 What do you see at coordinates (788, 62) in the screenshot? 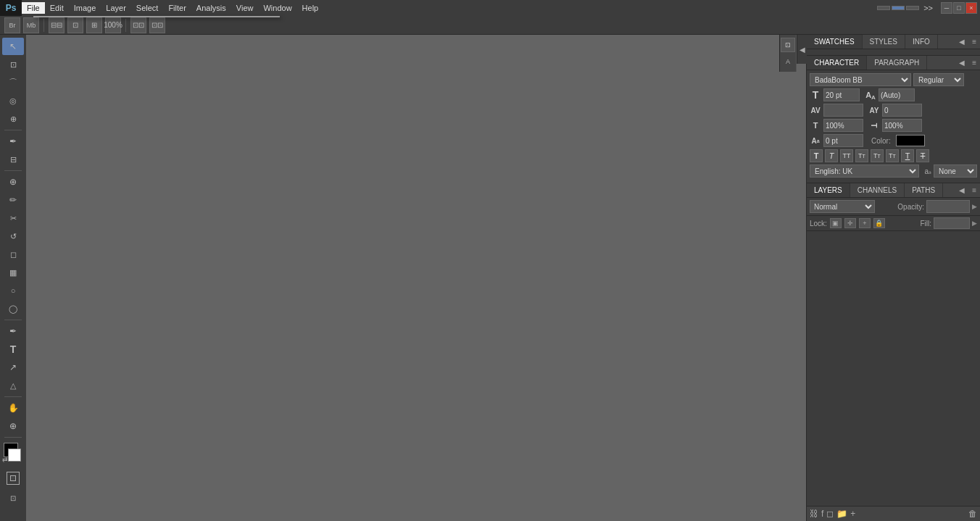
I see `char-side-icon: A` at bounding box center [788, 62].